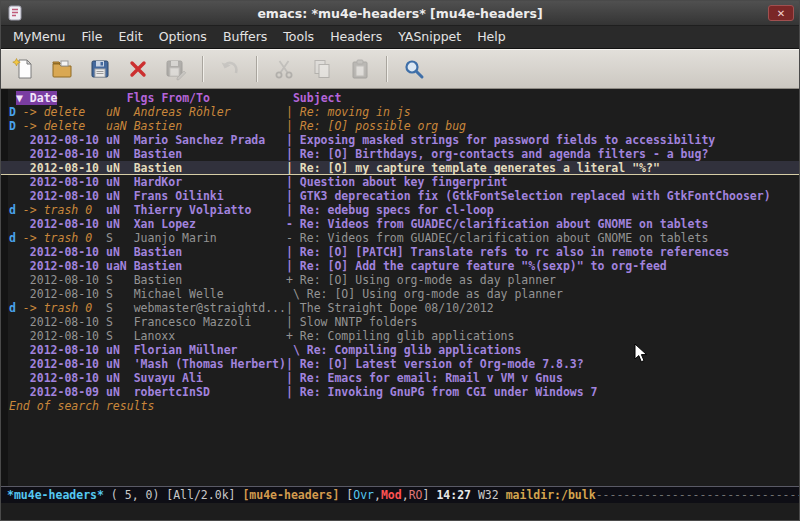 The width and height of the screenshot is (800, 521). What do you see at coordinates (400, 392) in the screenshot?
I see `message-row: 2012-08-09 uN robertcInSD | Re: Invoking…` at bounding box center [400, 392].